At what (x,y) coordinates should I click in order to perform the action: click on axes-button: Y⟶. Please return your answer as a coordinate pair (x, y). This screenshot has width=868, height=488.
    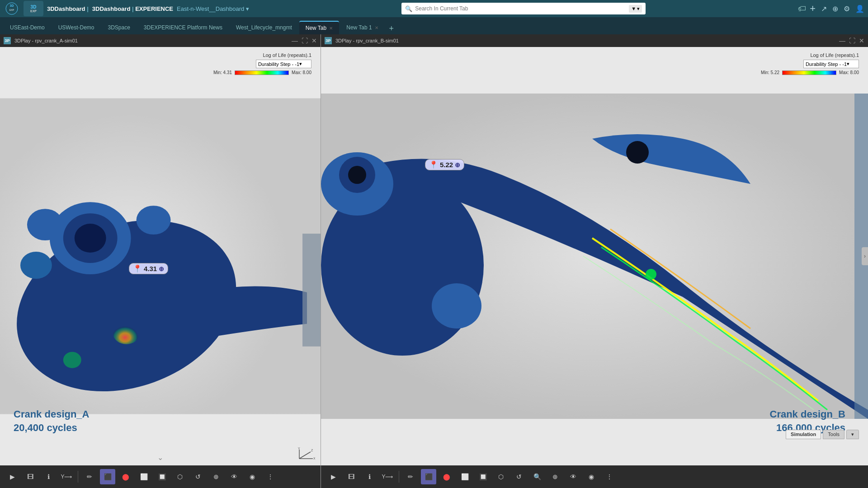
    Looking at the image, I should click on (66, 477).